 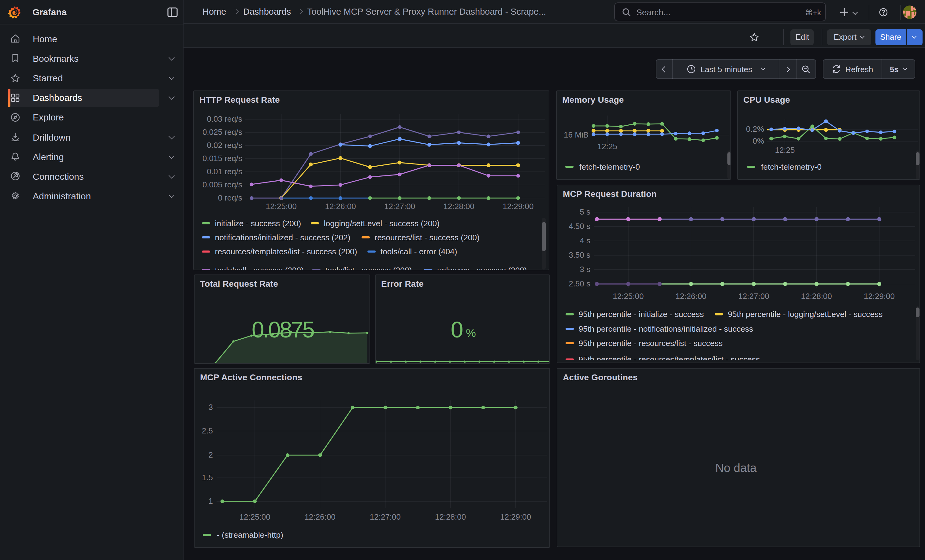 What do you see at coordinates (758, 141) in the screenshot?
I see `svg-text: 0%` at bounding box center [758, 141].